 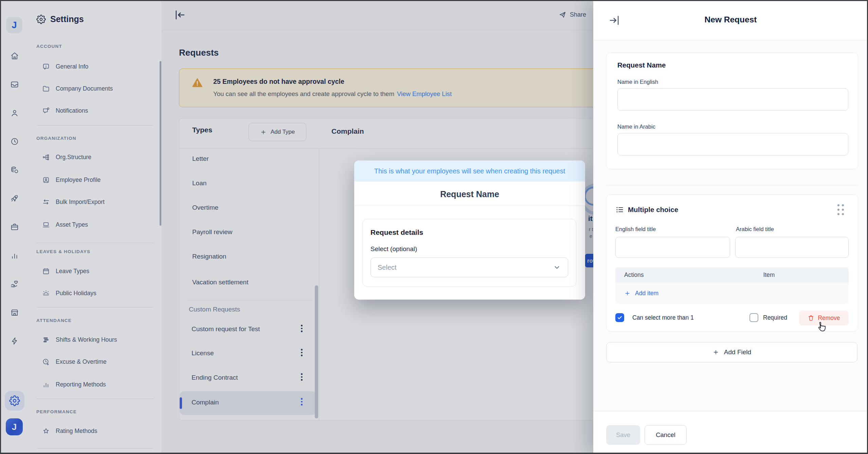 I want to click on items-table-body: Add item, so click(x=732, y=293).